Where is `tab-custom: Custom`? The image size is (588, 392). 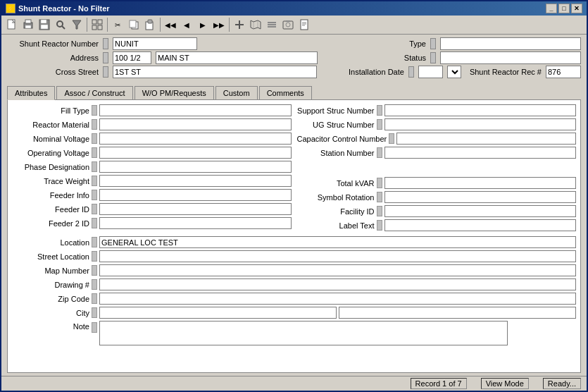
tab-custom: Custom is located at coordinates (237, 93).